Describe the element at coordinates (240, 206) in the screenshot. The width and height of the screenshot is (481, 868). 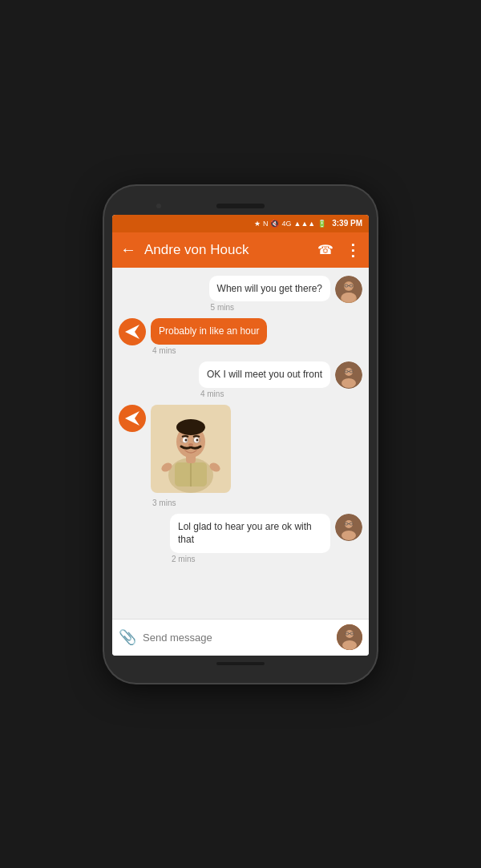
I see `speaker-grille` at that location.